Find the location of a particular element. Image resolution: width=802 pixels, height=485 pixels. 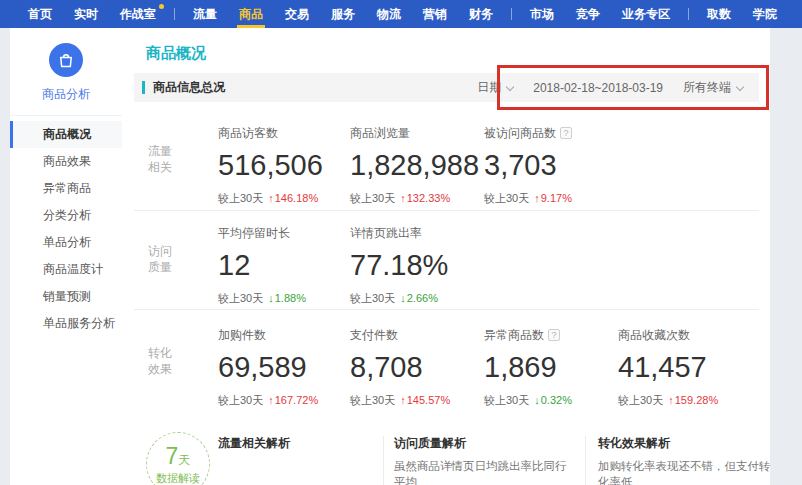

insight-title: 访问质量解析 is located at coordinates (484, 444).